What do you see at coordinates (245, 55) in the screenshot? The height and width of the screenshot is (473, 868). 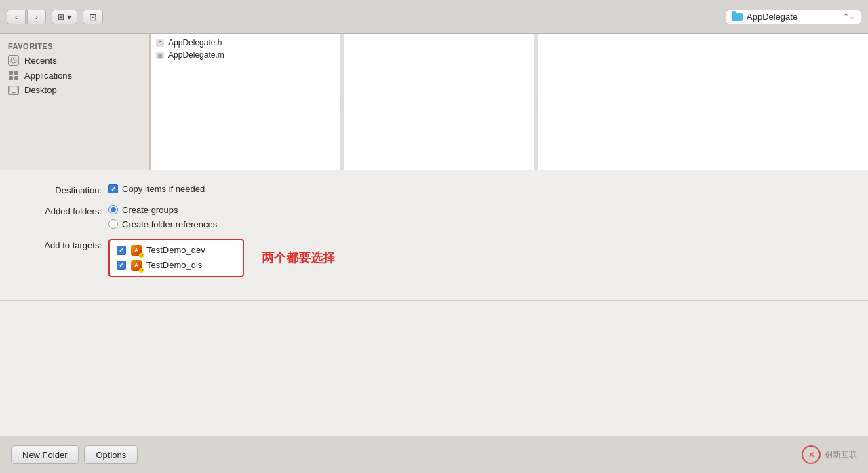 I see `file-item: m AppDelegate.m` at bounding box center [245, 55].